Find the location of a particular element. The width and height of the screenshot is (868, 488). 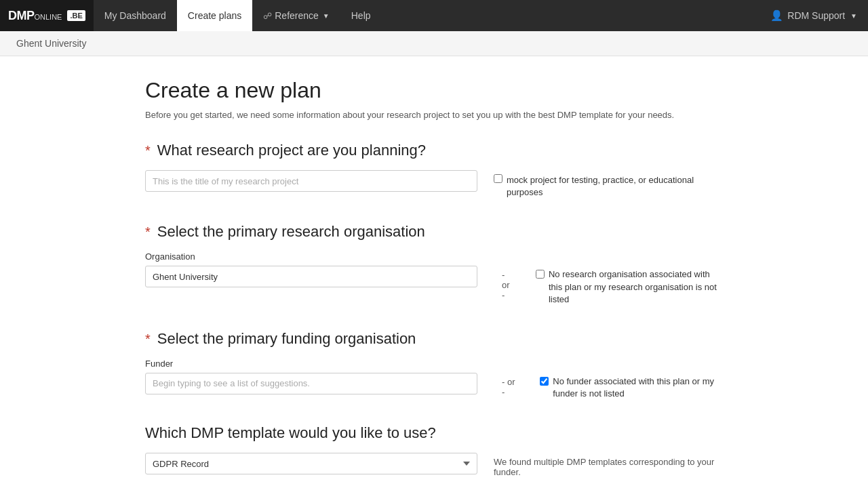

funder-heading: * Select the primary funding organisatio… is located at coordinates (434, 339).